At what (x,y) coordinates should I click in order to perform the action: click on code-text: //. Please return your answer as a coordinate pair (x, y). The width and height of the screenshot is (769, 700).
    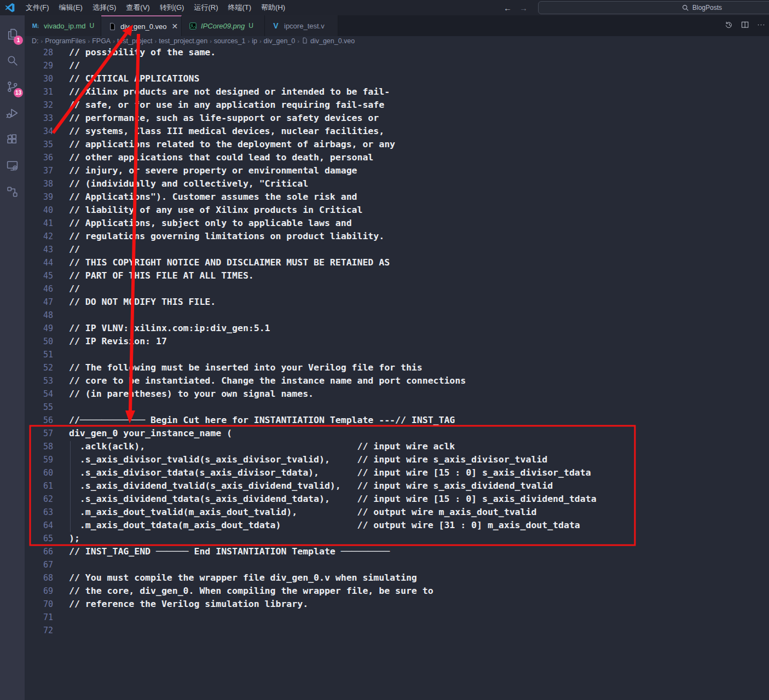
    Looking at the image, I should click on (67, 289).